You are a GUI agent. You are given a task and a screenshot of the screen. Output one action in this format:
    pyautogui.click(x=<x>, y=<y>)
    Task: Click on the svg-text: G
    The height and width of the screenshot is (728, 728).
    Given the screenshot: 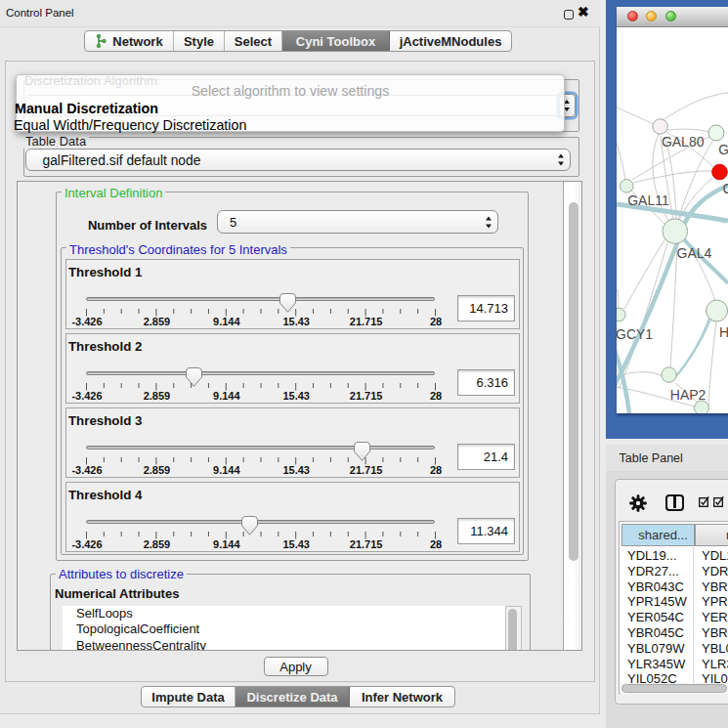 What is the action you would take?
    pyautogui.click(x=723, y=150)
    